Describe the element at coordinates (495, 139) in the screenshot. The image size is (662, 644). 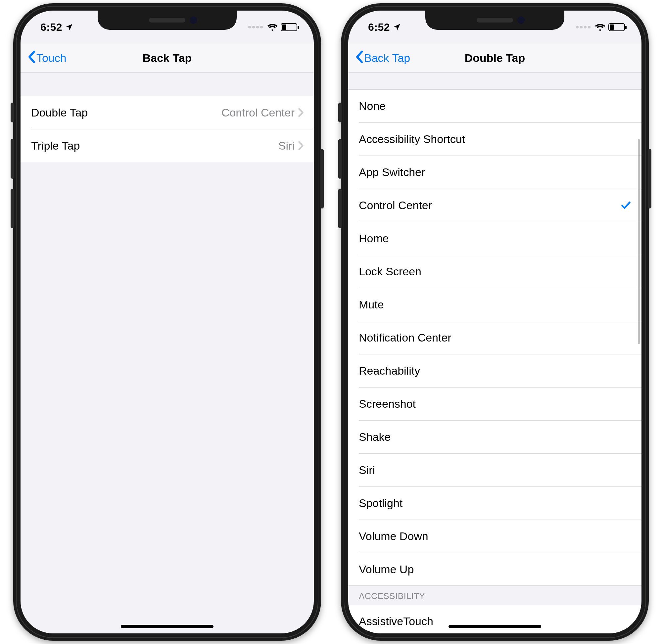
I see `option-accessibility-shortcut: Accessibility Shortcut` at that location.